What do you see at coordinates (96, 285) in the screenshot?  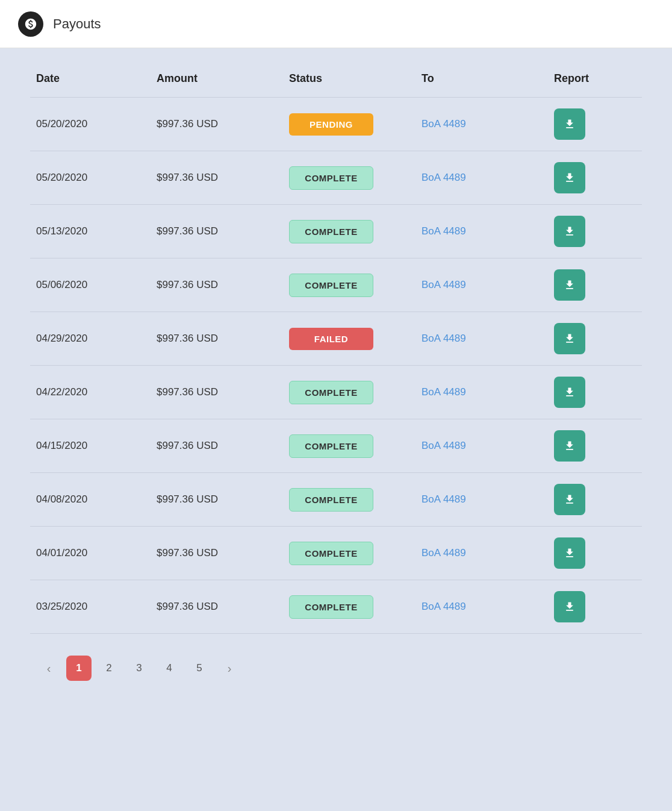 I see `cell-date: 05/06/2020` at bounding box center [96, 285].